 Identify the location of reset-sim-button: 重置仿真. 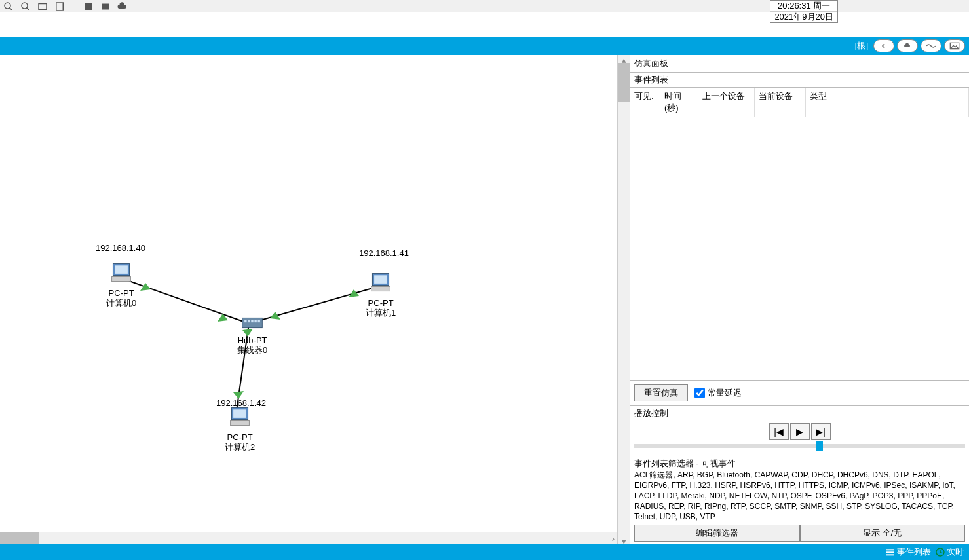
(661, 393).